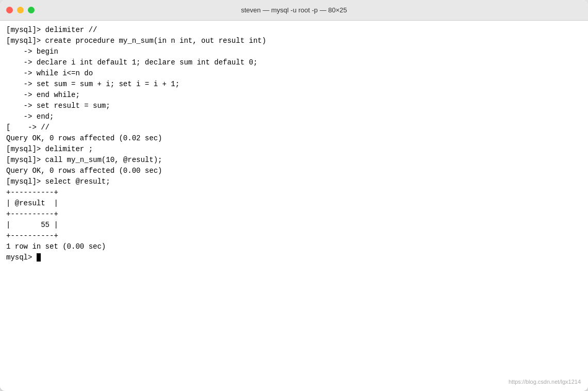 The width and height of the screenshot is (588, 391). I want to click on terminal-line: [mysql]> delimiter //, so click(294, 30).